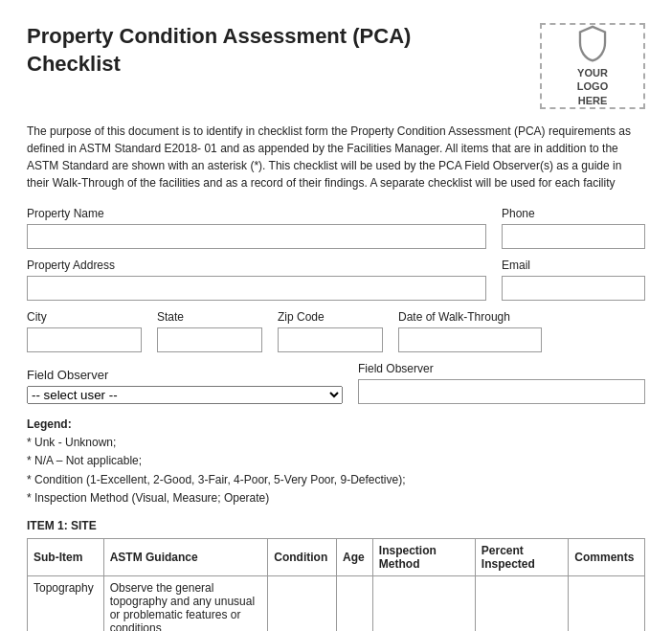 Image resolution: width=672 pixels, height=631 pixels. What do you see at coordinates (522, 603) in the screenshot?
I see `cell-percent-inspected` at bounding box center [522, 603].